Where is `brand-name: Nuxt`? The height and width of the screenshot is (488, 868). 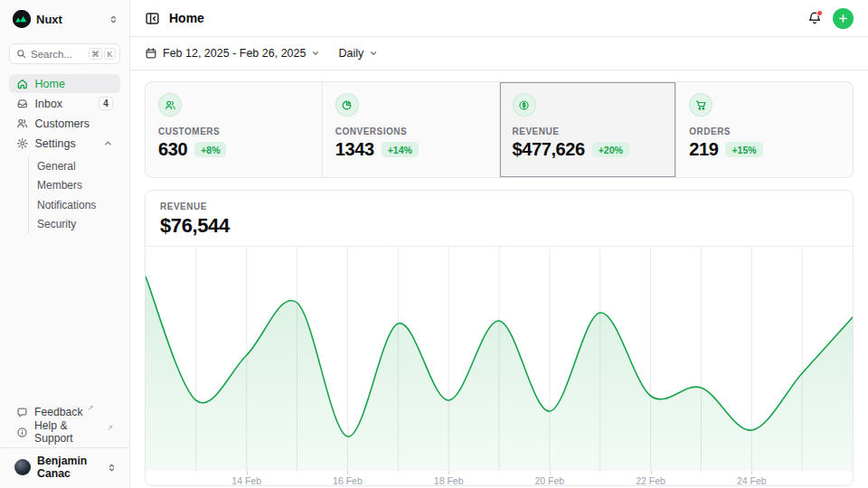 brand-name: Nuxt is located at coordinates (49, 20).